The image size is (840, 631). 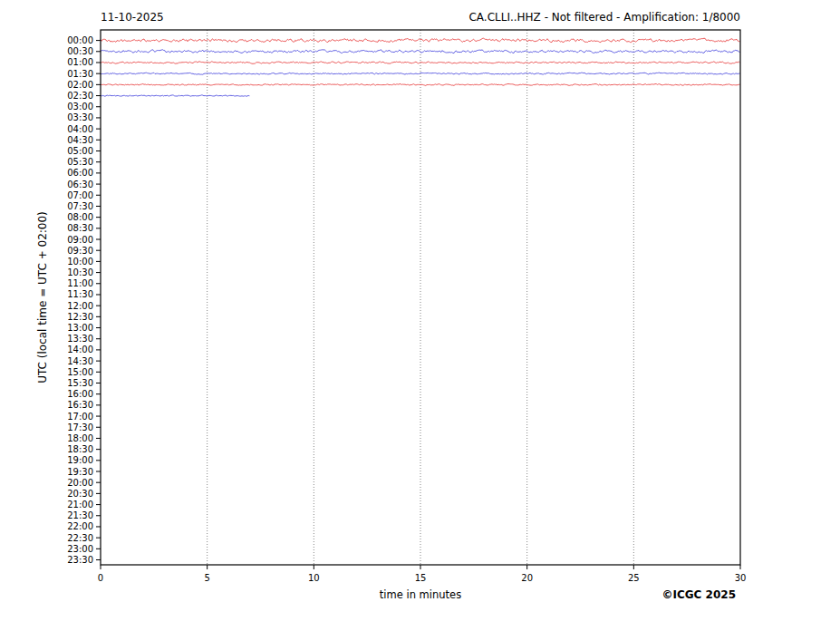 I want to click on y-tick-label: 14:30, so click(x=80, y=361).